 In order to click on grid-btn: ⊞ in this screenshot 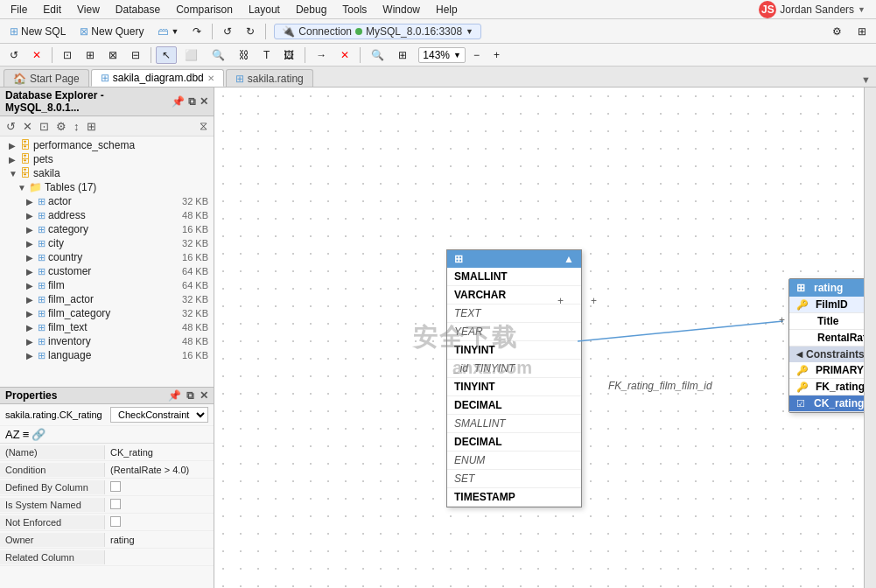, I will do `click(862, 32)`.